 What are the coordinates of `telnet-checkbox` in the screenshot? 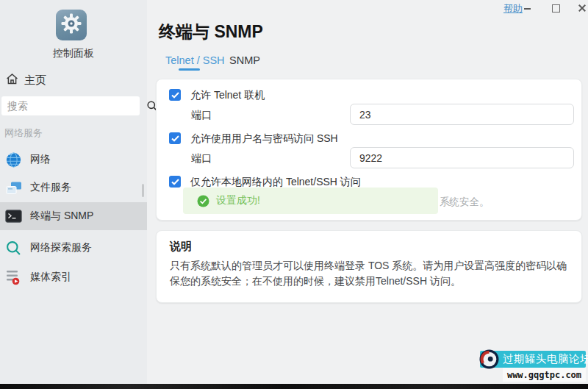 It's located at (175, 95).